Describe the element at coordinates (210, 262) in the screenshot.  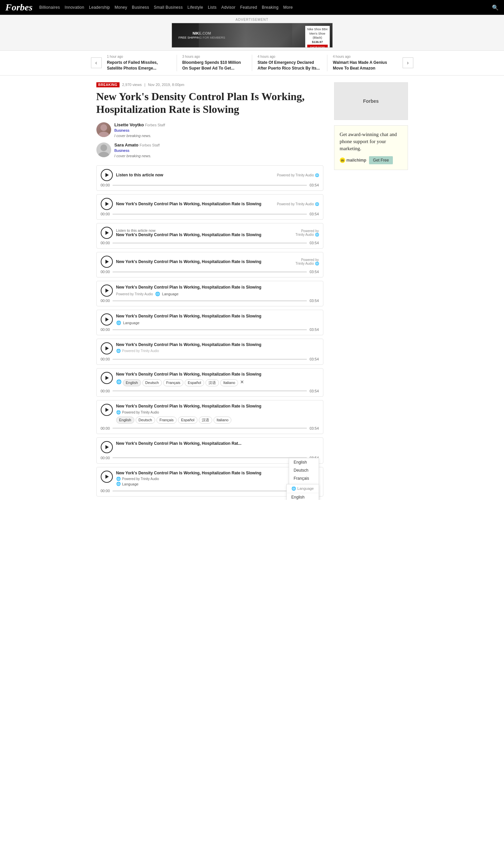
I see `audio-player-header: New York's Density Control Plan Is Worki…` at that location.